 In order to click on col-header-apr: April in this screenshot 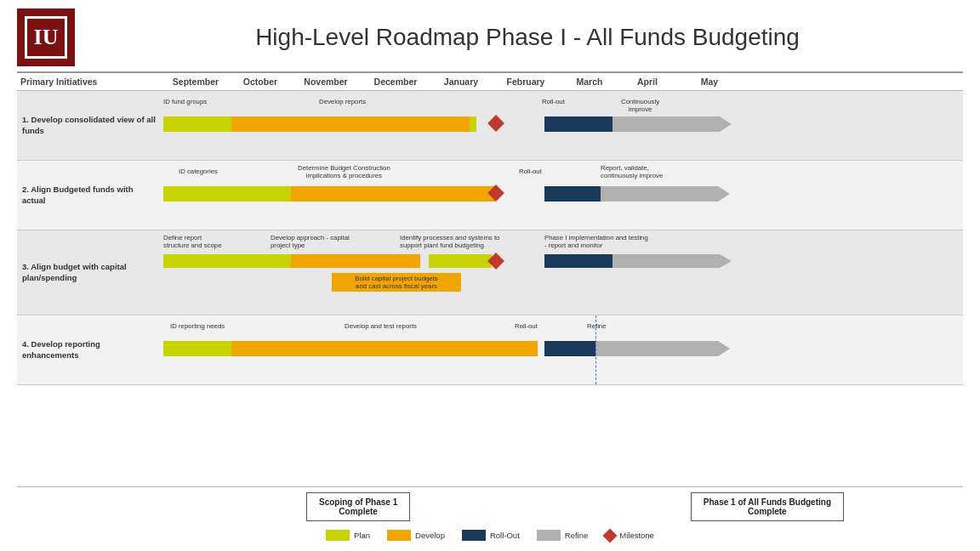, I will do `click(647, 82)`.